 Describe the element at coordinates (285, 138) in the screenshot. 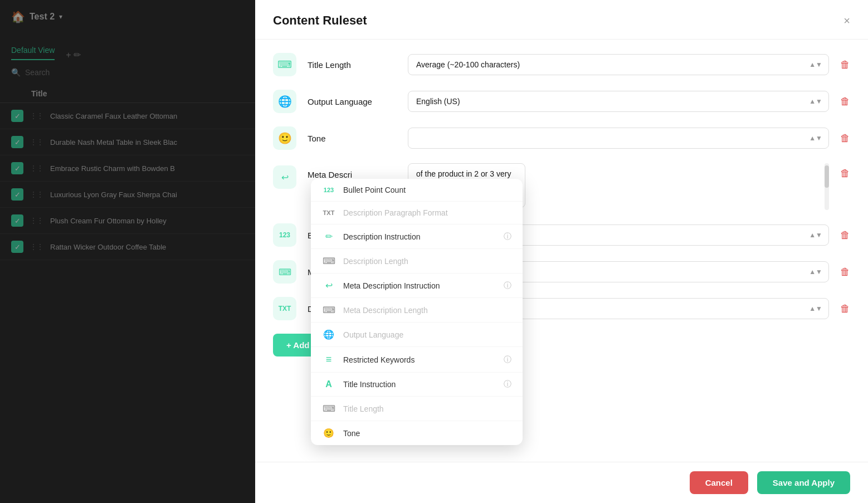

I see `rule-icon-tone: 🙂` at that location.